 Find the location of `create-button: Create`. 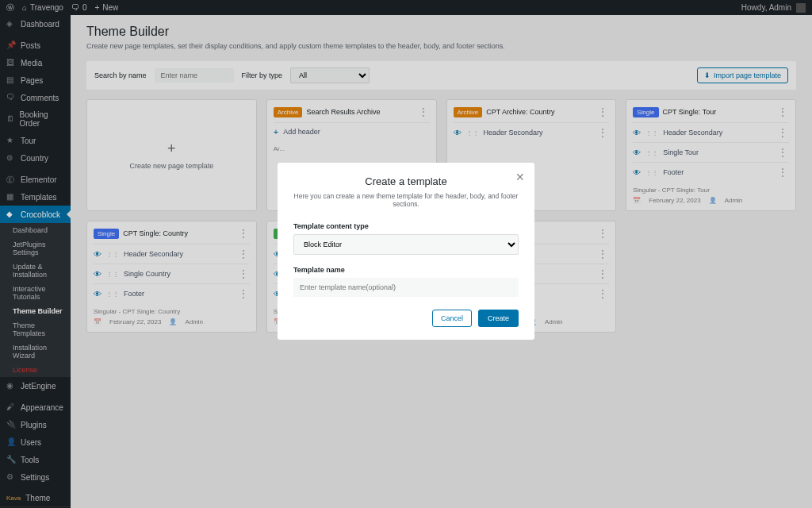

create-button: Create is located at coordinates (498, 318).